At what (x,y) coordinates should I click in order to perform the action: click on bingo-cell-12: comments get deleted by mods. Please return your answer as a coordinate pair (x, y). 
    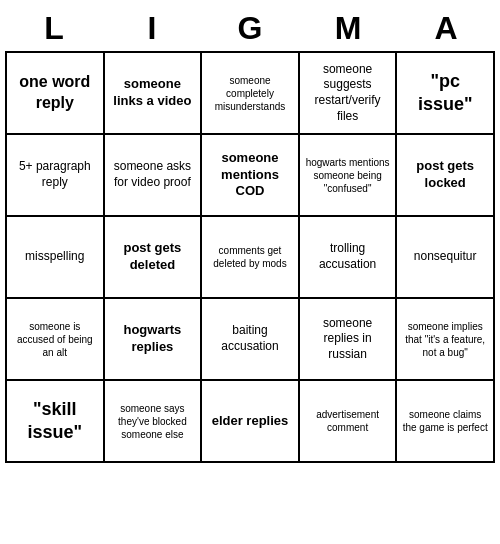
    Looking at the image, I should click on (251, 258).